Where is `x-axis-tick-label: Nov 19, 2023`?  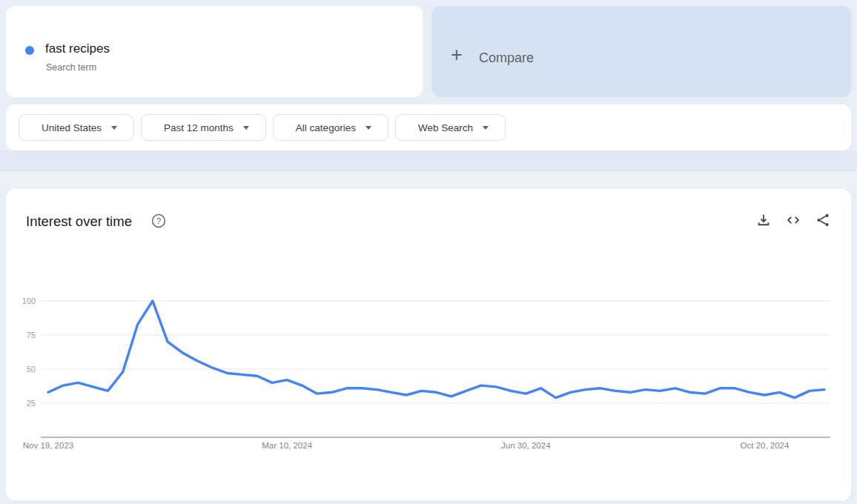
x-axis-tick-label: Nov 19, 2023 is located at coordinates (48, 445).